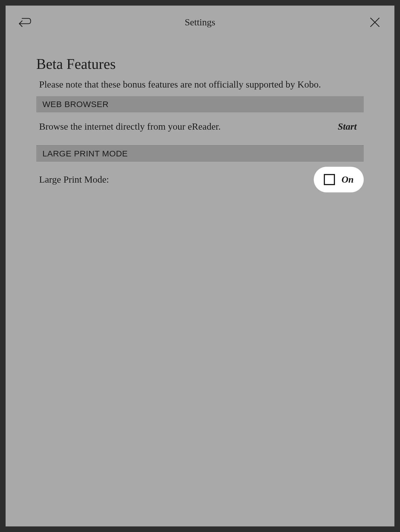  What do you see at coordinates (375, 22) in the screenshot?
I see `close-button` at bounding box center [375, 22].